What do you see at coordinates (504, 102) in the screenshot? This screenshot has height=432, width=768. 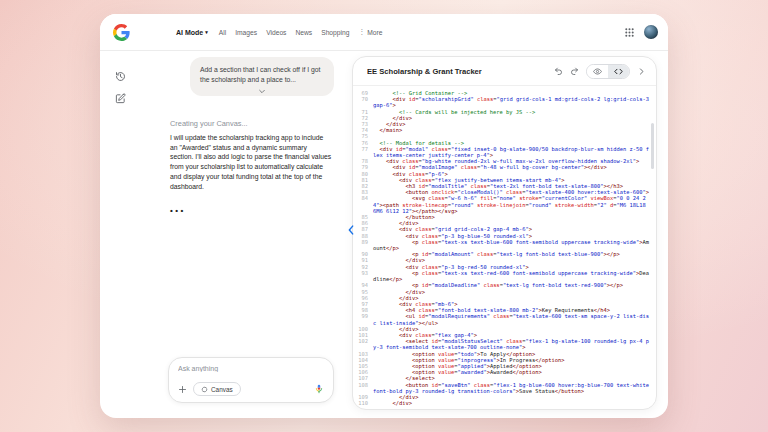 I see `code-line: 70 <div id="scholarshipGrid" class="grid…` at bounding box center [504, 102].